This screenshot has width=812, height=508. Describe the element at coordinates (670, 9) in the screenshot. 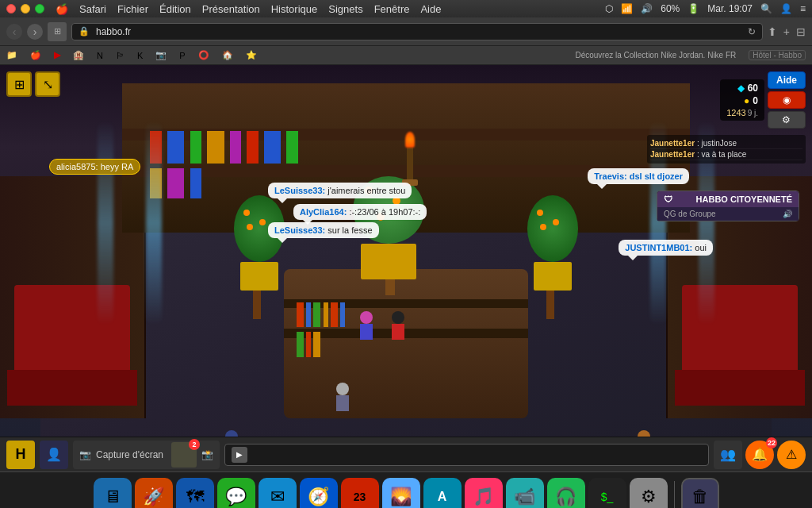

I see `battery-level: 60%` at that location.